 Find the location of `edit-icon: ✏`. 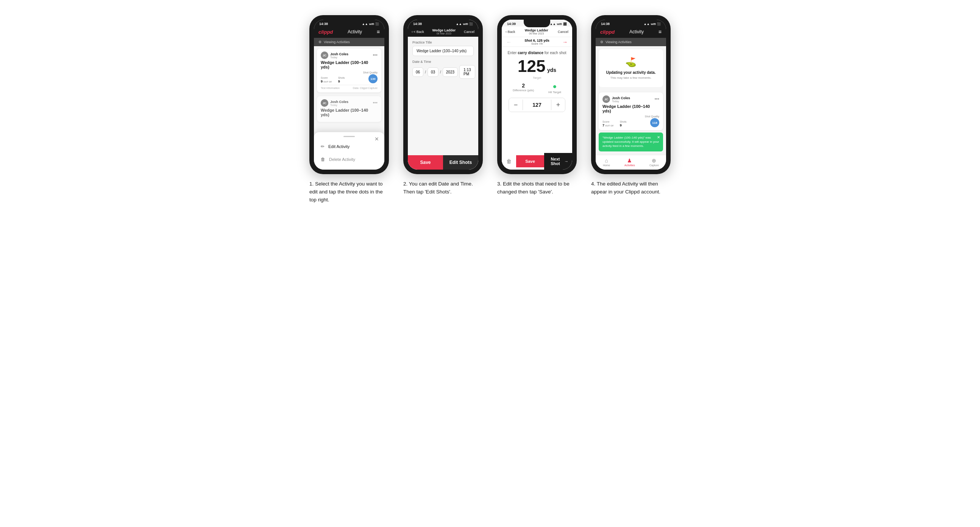

edit-icon: ✏ is located at coordinates (323, 146).